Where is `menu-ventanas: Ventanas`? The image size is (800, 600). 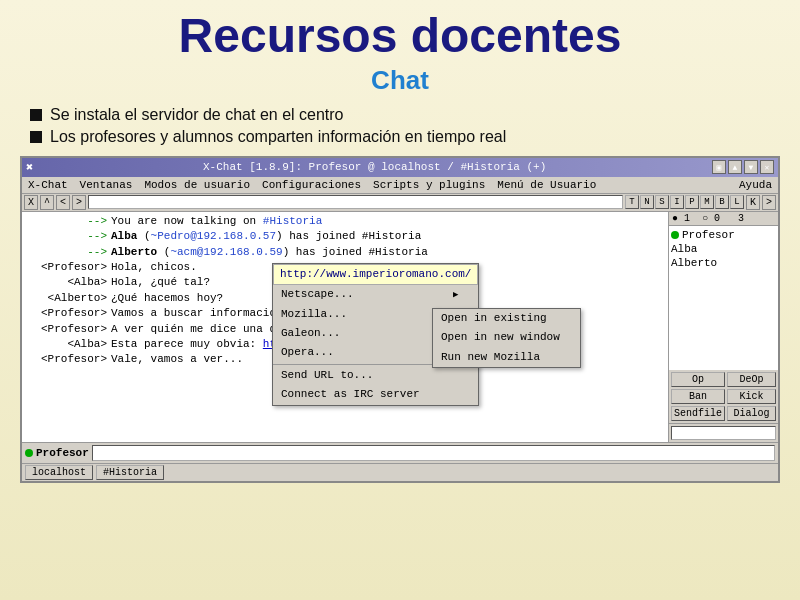
menu-ventanas: Ventanas is located at coordinates (106, 185).